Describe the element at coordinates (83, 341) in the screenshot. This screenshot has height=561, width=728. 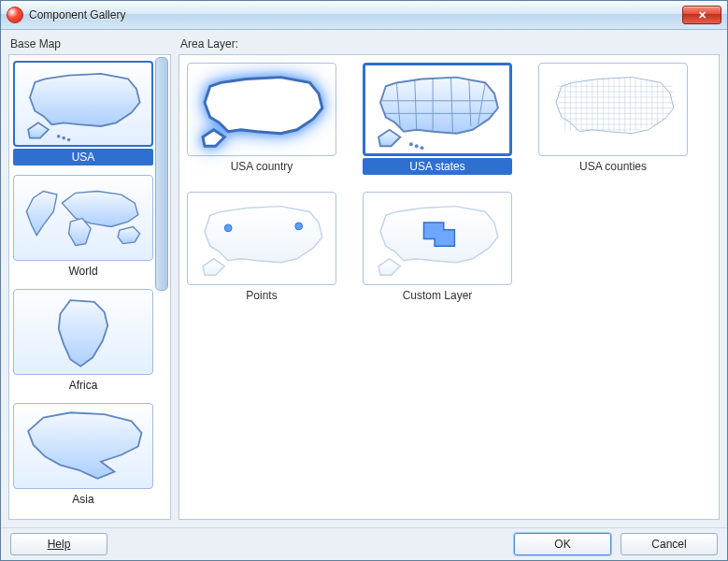
I see `basemap-item-africa: Africa` at that location.